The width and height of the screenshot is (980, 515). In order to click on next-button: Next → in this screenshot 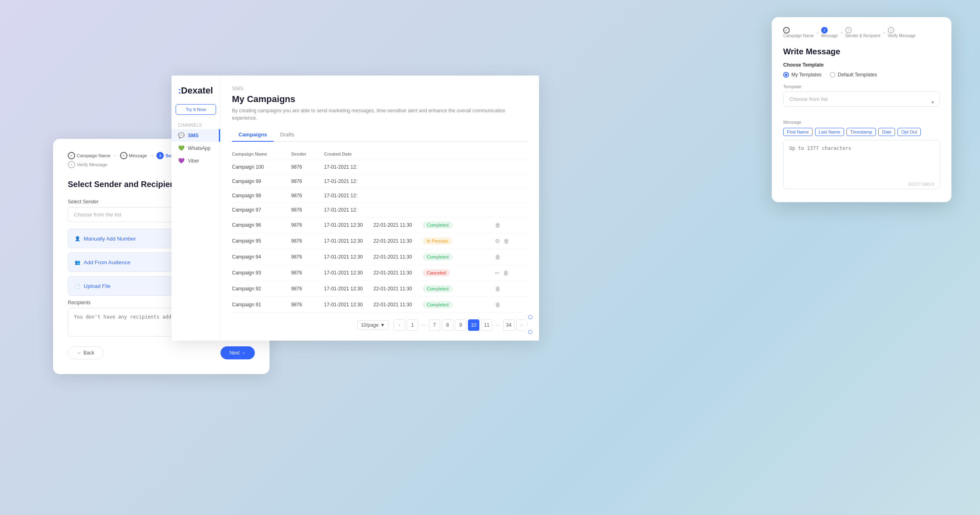, I will do `click(238, 353)`.